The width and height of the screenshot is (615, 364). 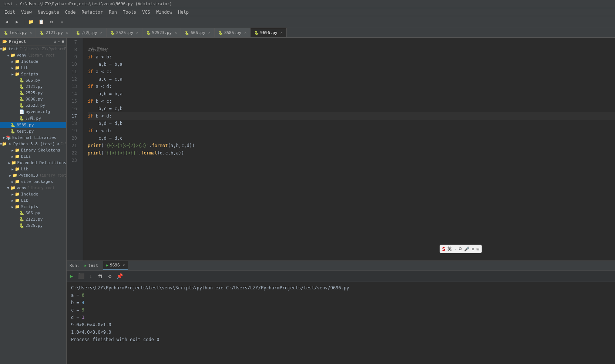 I want to click on tree-item-2121py2: 🐍 2121.py, so click(x=33, y=220).